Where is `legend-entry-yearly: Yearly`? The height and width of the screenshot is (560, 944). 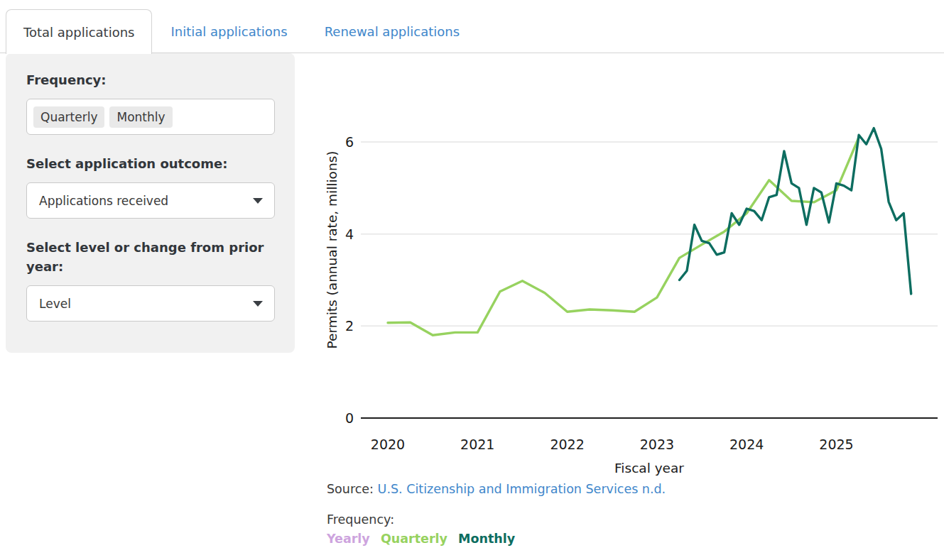 legend-entry-yearly: Yearly is located at coordinates (348, 539).